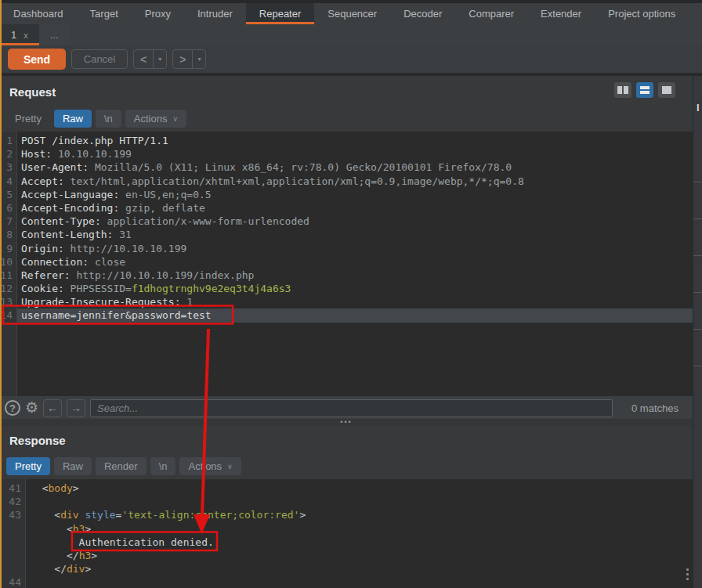 Image resolution: width=702 pixels, height=588 pixels. Describe the element at coordinates (55, 34) in the screenshot. I see `repeater-tab-more: ...` at that location.